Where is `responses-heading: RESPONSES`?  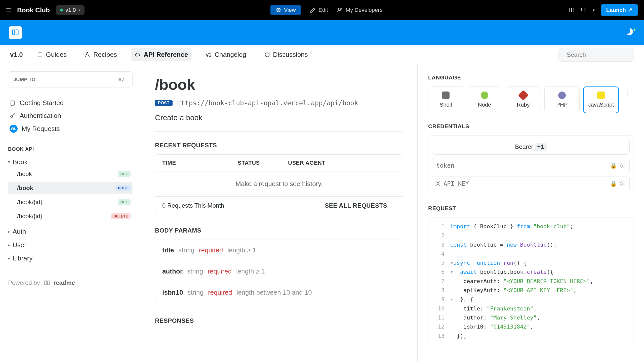 responses-heading: RESPONSES is located at coordinates (279, 321).